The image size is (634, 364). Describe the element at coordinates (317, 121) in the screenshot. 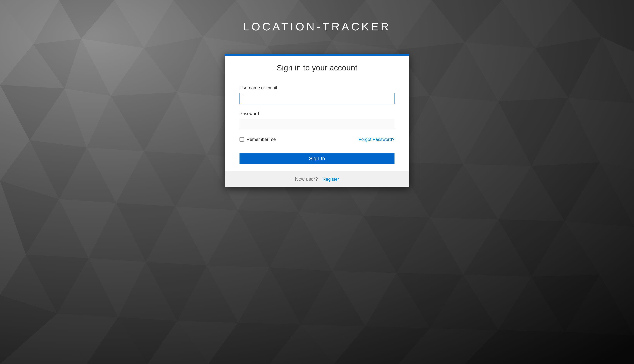

I see `signin-card: Sign in to your account Username or emai…` at that location.